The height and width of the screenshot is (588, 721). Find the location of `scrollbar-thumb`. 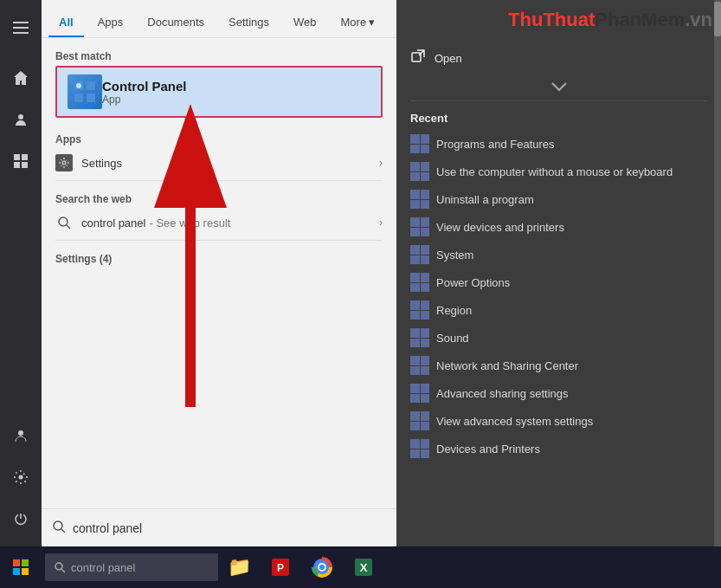

scrollbar-thumb is located at coordinates (718, 19).